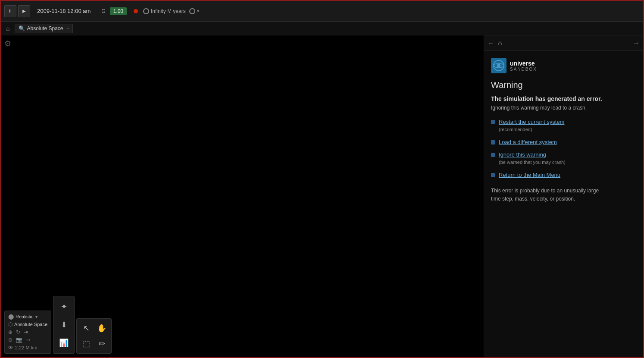  I want to click on sim-icon: ⬡, so click(10, 324).